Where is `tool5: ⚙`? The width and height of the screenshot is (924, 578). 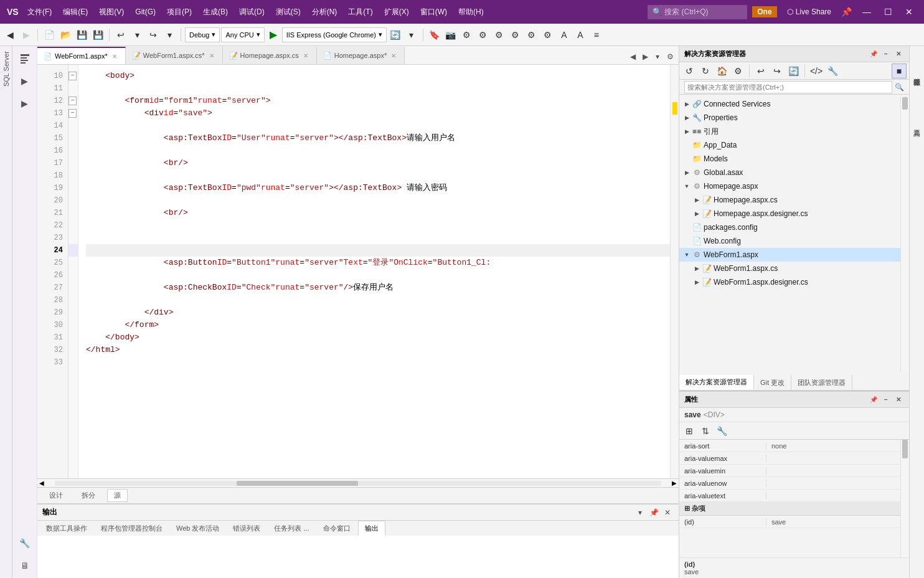 tool5: ⚙ is located at coordinates (532, 35).